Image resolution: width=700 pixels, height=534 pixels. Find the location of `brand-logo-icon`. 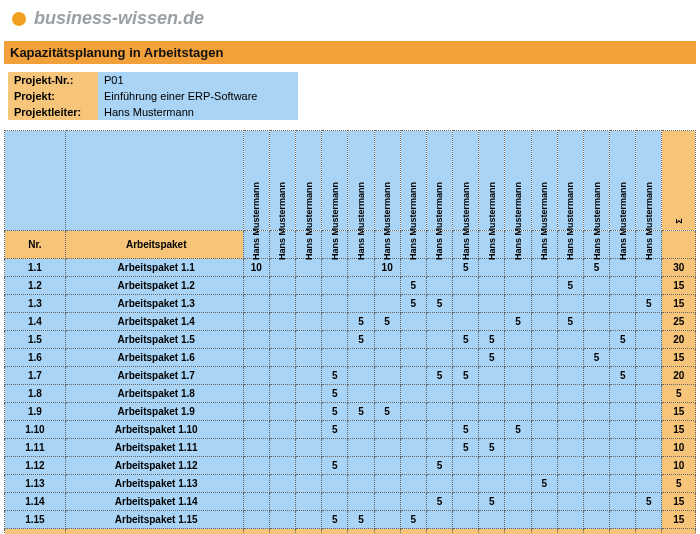

brand-logo-icon is located at coordinates (19, 19).